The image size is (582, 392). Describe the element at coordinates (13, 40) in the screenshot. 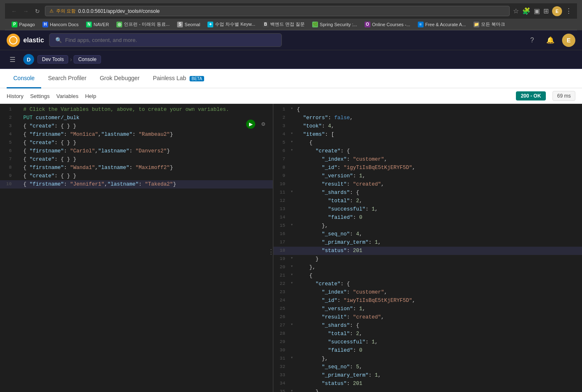

I see `elastic-logo-icon` at that location.